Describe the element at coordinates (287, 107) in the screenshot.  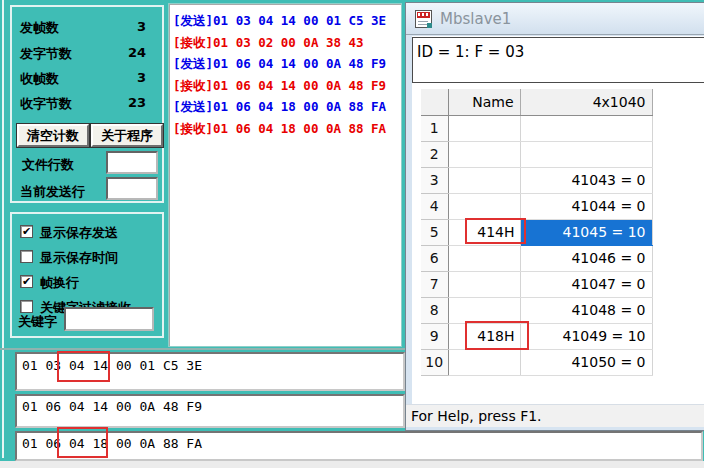
I see `log-line-send: [发送]01 06 04 18 00 0A 88 FA` at that location.